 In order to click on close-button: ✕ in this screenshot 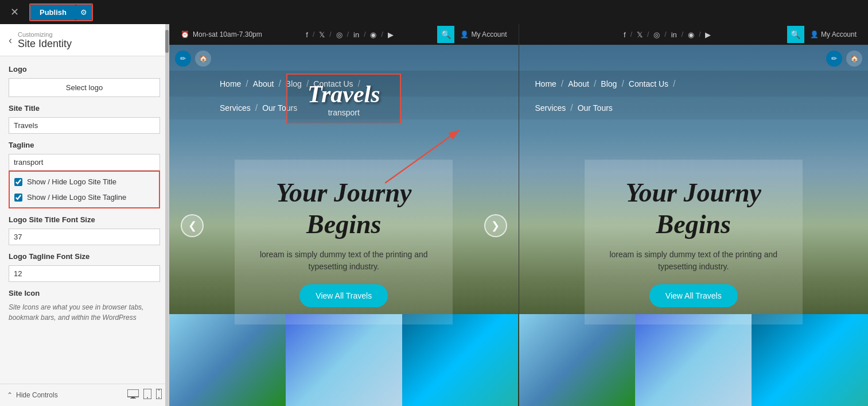, I will do `click(15, 12)`.